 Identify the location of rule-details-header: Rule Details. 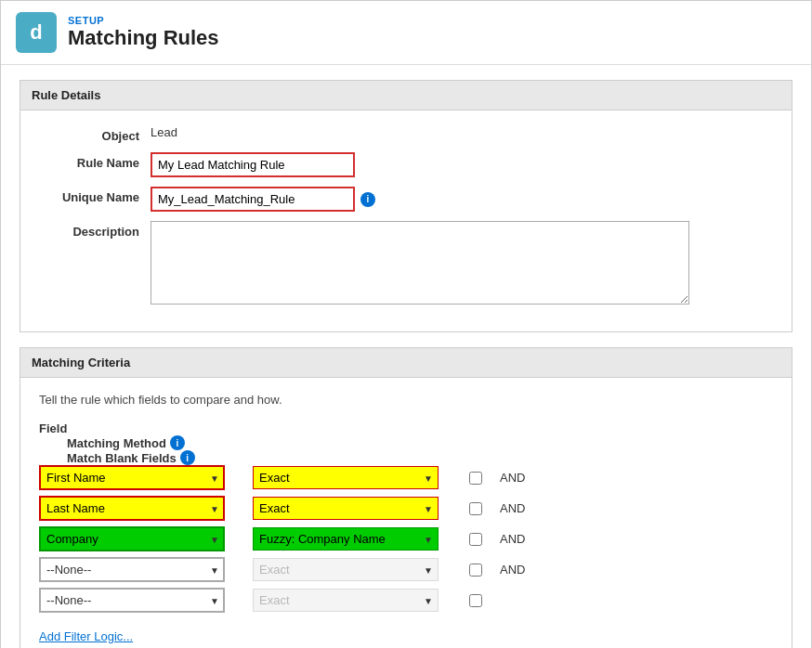
(406, 96).